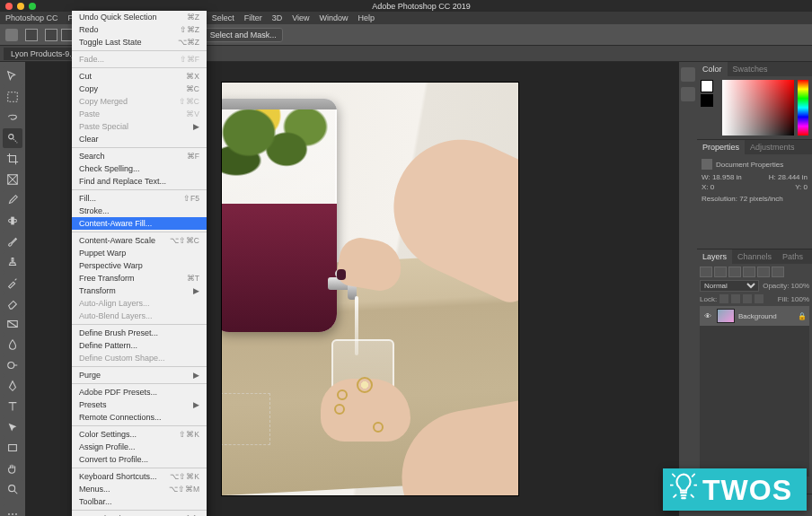 This screenshot has width=812, height=516. What do you see at coordinates (13, 427) in the screenshot?
I see `path-selection-tool-icon` at bounding box center [13, 427].